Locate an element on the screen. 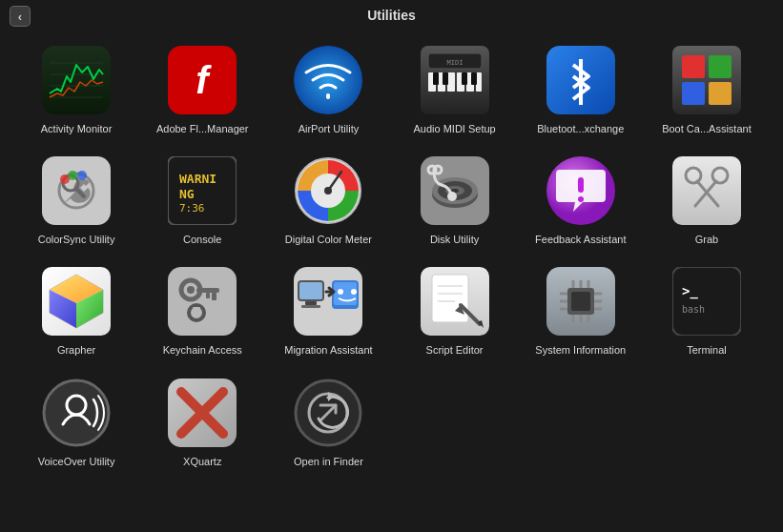 This screenshot has height=532, width=783. app-script-editor: Script Editor is located at coordinates (455, 309).